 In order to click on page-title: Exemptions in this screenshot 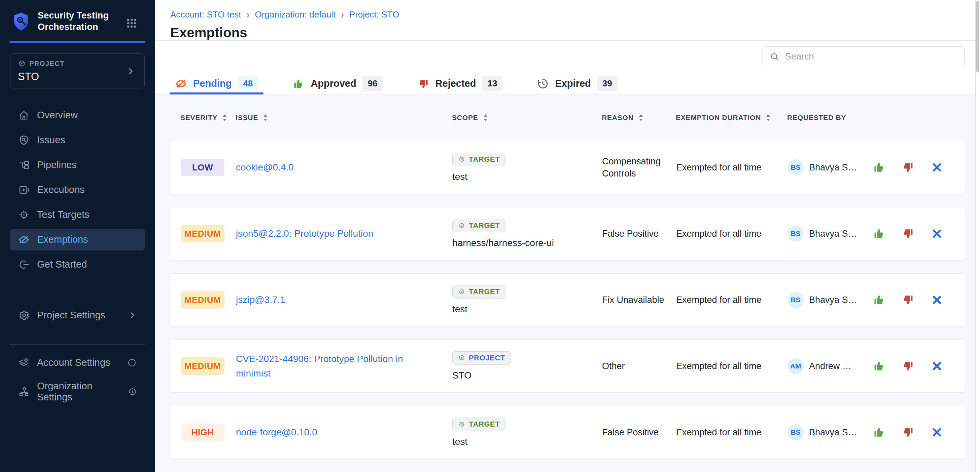, I will do `click(575, 33)`.